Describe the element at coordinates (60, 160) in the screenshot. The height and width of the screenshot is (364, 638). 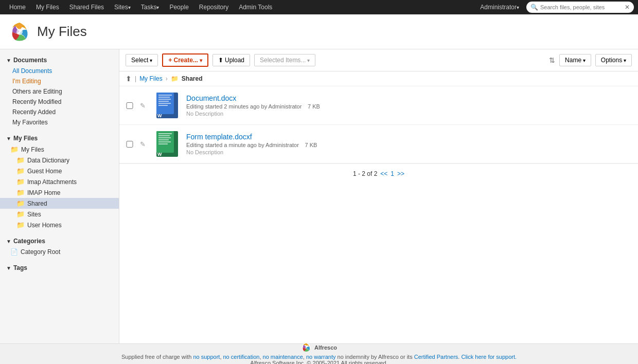
I see `sidebar-item-data-dictionary: 📁 Data Dictionary` at that location.